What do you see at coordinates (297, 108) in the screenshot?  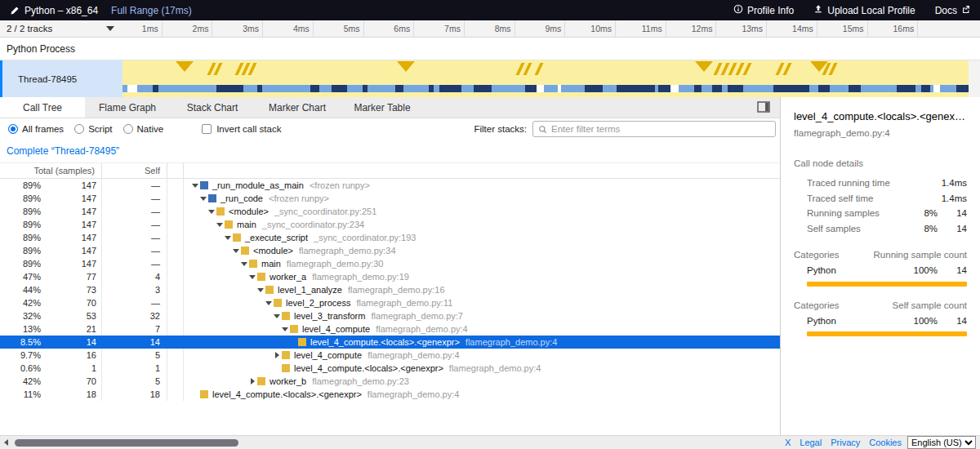 I see `tab-marker-chart: Marker Chart` at bounding box center [297, 108].